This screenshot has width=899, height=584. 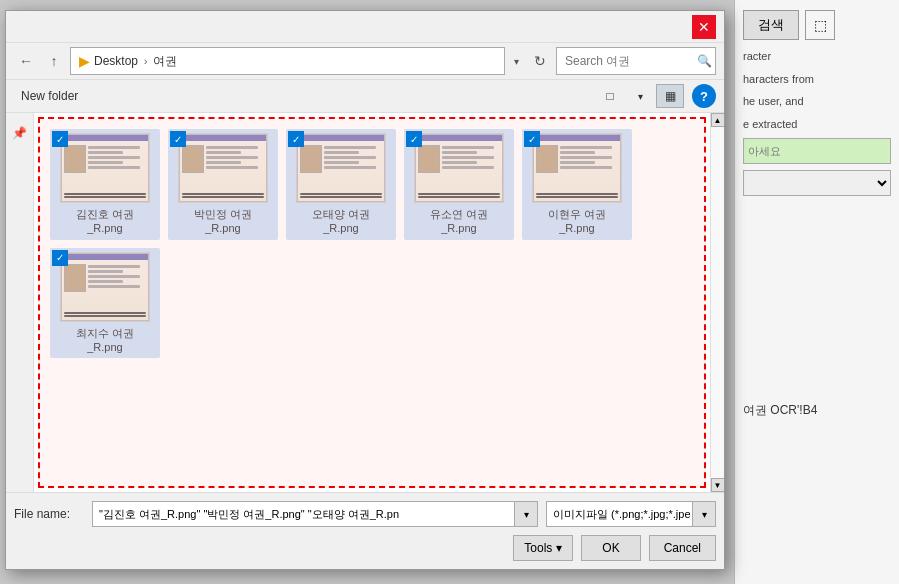 I want to click on dialog-titlebar: ✕, so click(x=365, y=27).